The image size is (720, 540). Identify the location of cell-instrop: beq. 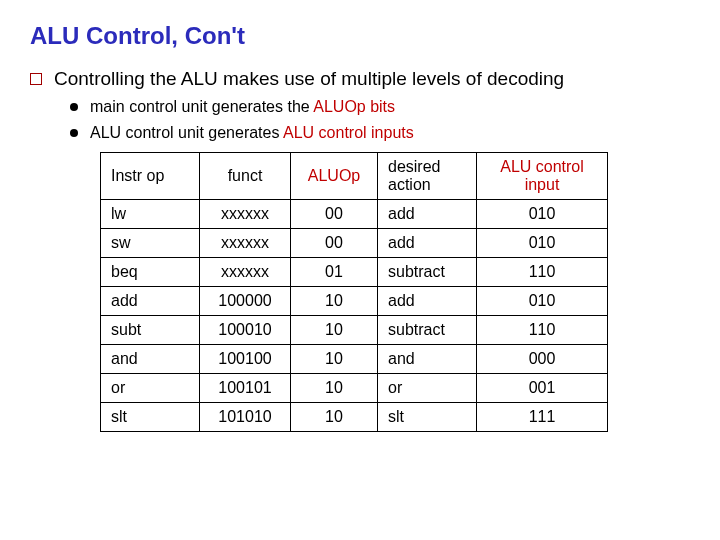
(150, 272).